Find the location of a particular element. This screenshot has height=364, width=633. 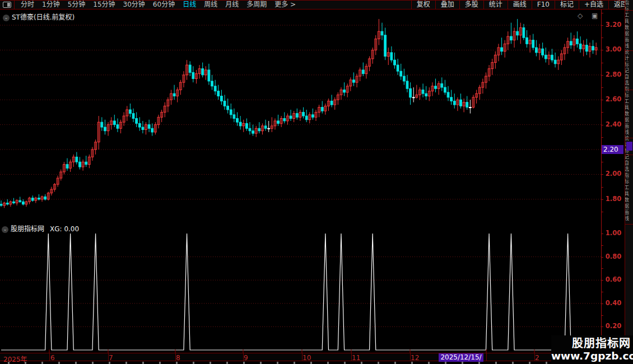

action-buttons: 复权叠加多股统计画线F10标记+自选返回 is located at coordinates (522, 4).